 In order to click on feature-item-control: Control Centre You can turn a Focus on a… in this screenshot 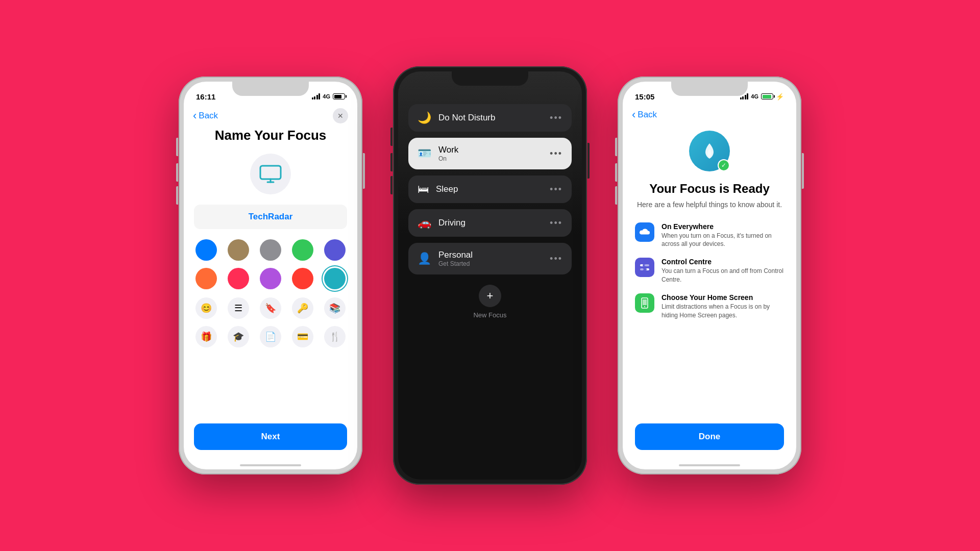, I will do `click(709, 271)`.